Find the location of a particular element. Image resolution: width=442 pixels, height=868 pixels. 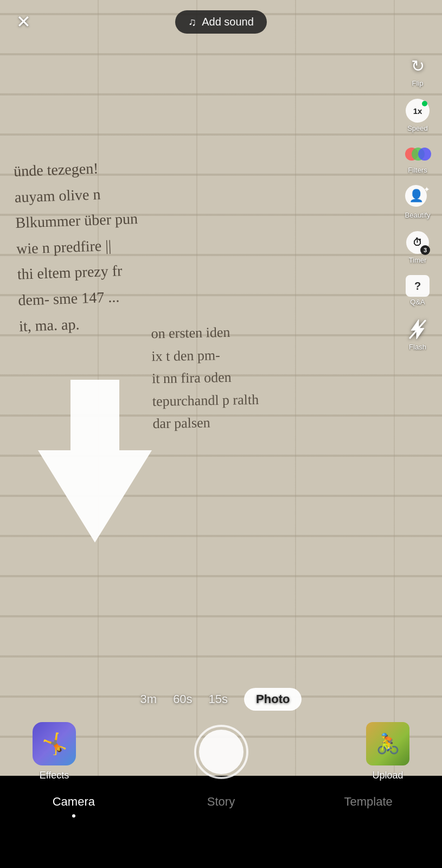

qa-label: Q&A is located at coordinates (418, 302).